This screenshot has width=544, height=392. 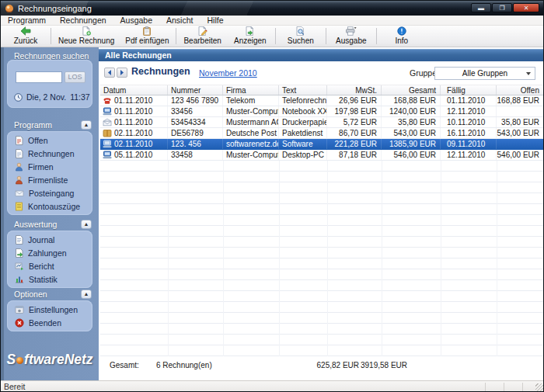 What do you see at coordinates (502, 8) in the screenshot?
I see `maximize-button: ❐` at bounding box center [502, 8].